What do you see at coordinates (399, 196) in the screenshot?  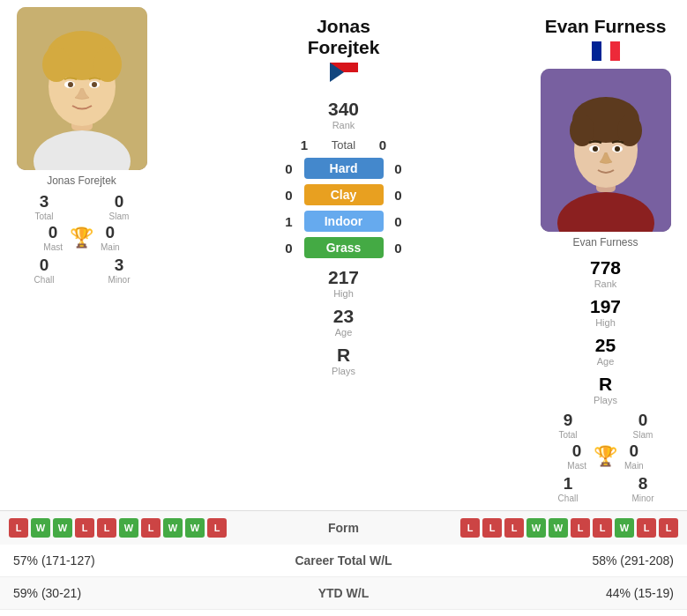 I see `clay-score-right: 0` at bounding box center [399, 196].